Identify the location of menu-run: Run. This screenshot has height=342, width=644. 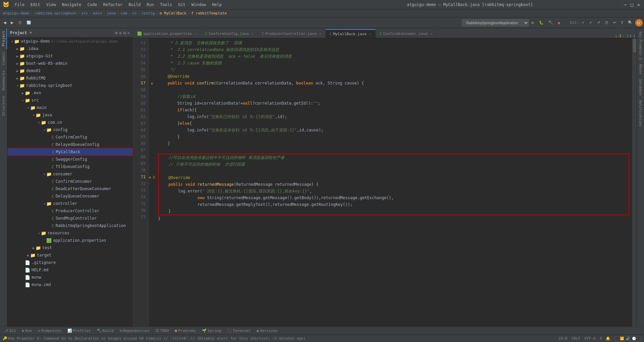
(150, 5).